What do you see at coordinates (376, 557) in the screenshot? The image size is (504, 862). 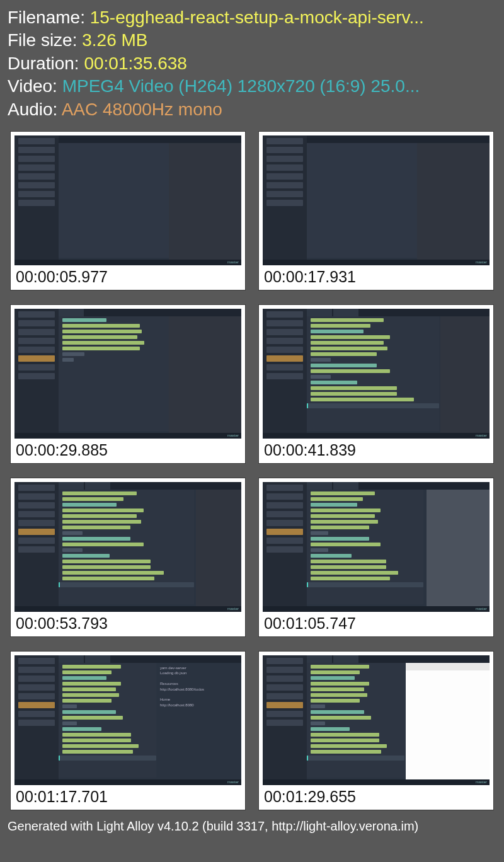 I see `thumbnail-card: master 00:01:05.747` at bounding box center [376, 557].